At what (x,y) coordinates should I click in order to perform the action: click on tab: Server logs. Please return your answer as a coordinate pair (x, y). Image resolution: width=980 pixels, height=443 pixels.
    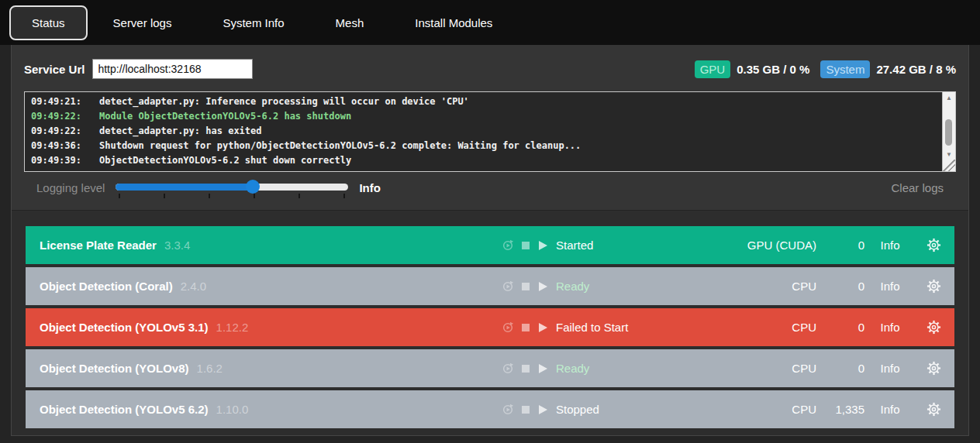
    Looking at the image, I should click on (143, 23).